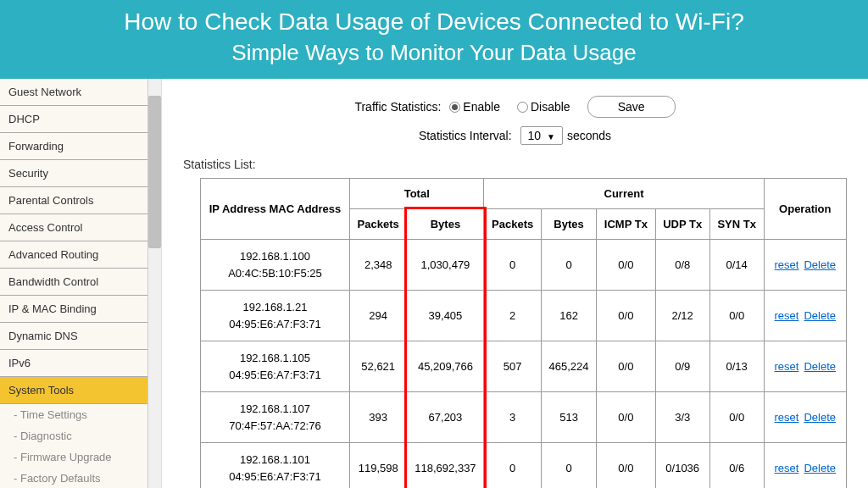  What do you see at coordinates (74, 435) in the screenshot?
I see `sidebar-sub-diagnostic: - Diagnostic` at bounding box center [74, 435].